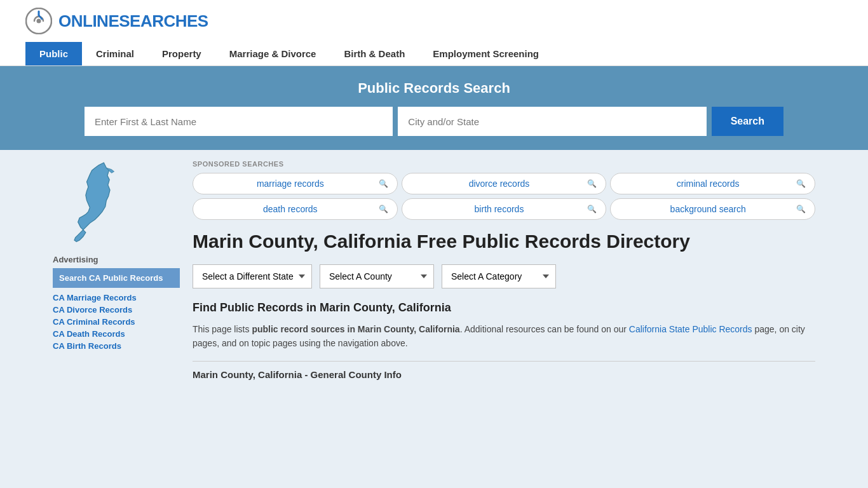 This screenshot has width=868, height=488. Describe the element at coordinates (39, 21) in the screenshot. I see `logo-icon` at that location.